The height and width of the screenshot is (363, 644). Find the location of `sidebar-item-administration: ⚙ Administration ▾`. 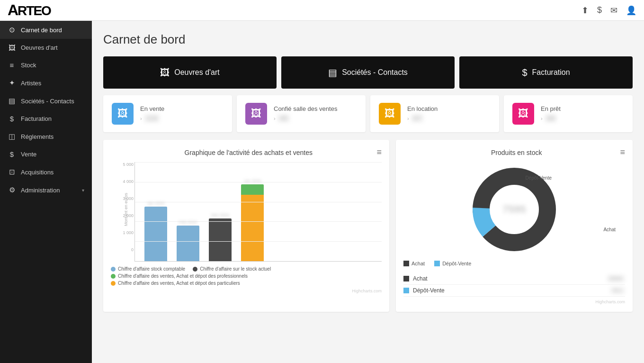

sidebar-item-administration: ⚙ Administration ▾ is located at coordinates (46, 190).